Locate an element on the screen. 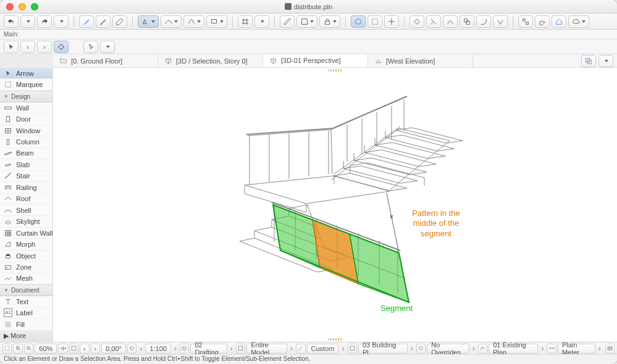 This screenshot has height=364, width=617. tool-window: Window is located at coordinates (26, 131).